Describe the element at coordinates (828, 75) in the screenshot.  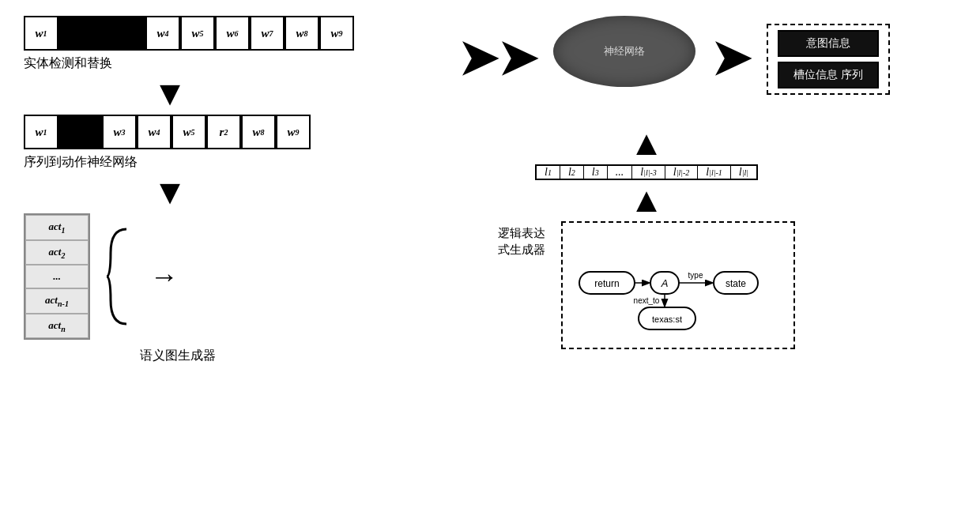
I see `output-slot: 槽位信息 序列` at that location.